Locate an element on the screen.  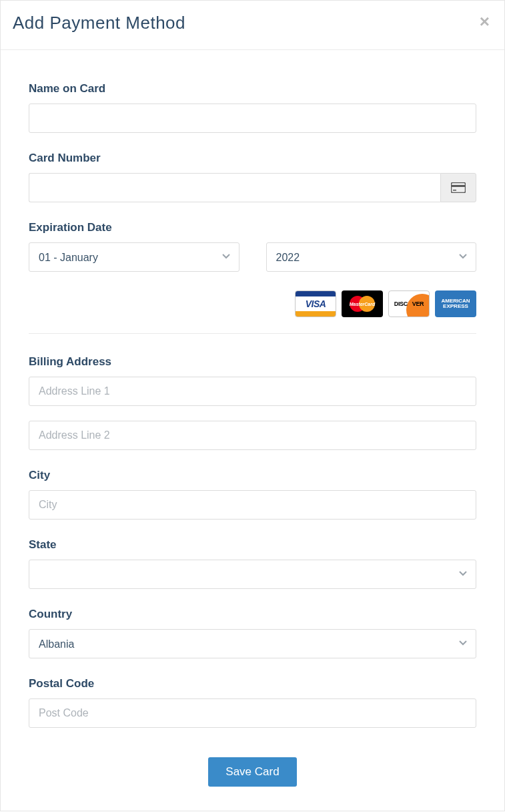
mastercard-icon: MasterCard is located at coordinates (362, 304).